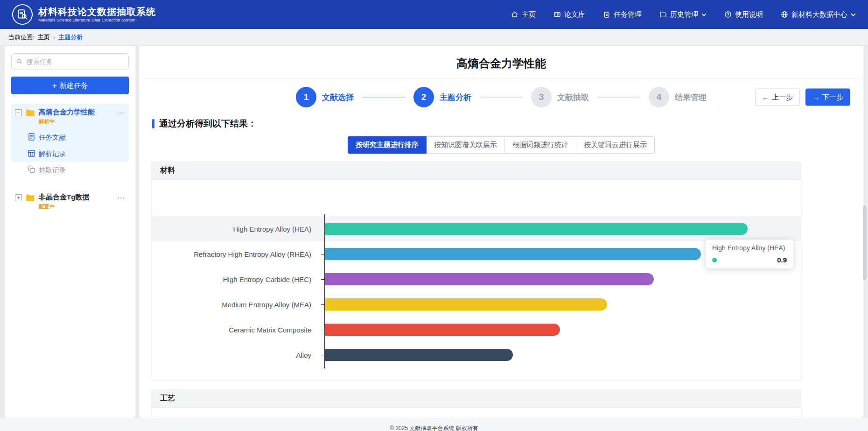 Image resolution: width=868 pixels, height=431 pixels. I want to click on chart-tooltip: High Entropy Alloy (HEA) 0.9, so click(749, 254).